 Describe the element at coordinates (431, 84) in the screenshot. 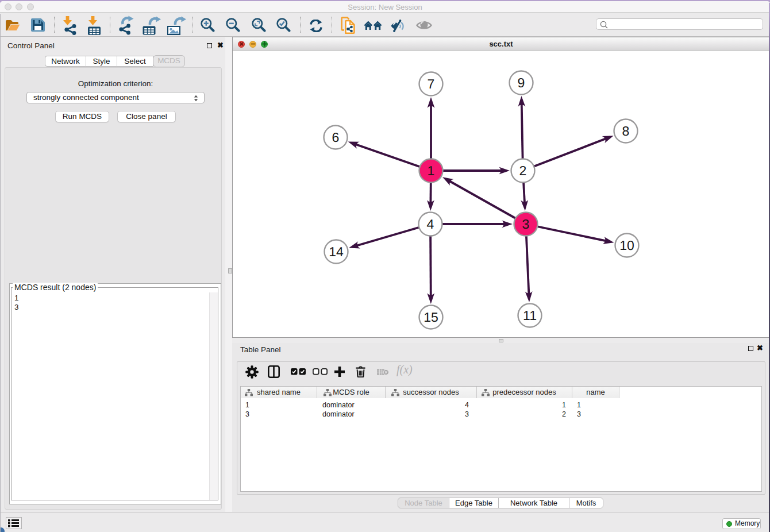

I see `svg-text: 7` at that location.